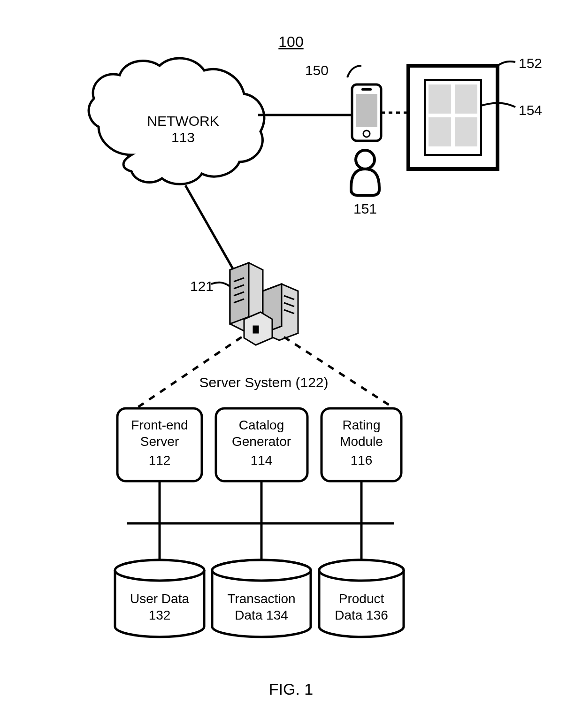 Image resolution: width=582 pixels, height=728 pixels. I want to click on server-number: 121, so click(202, 286).